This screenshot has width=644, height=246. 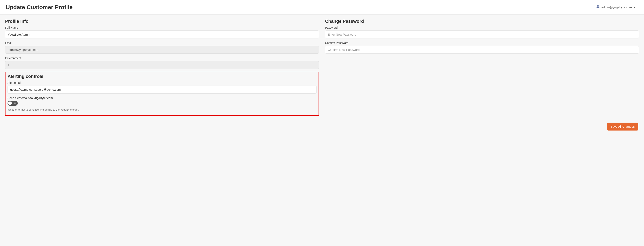 I want to click on environment-label: Environment, so click(x=162, y=58).